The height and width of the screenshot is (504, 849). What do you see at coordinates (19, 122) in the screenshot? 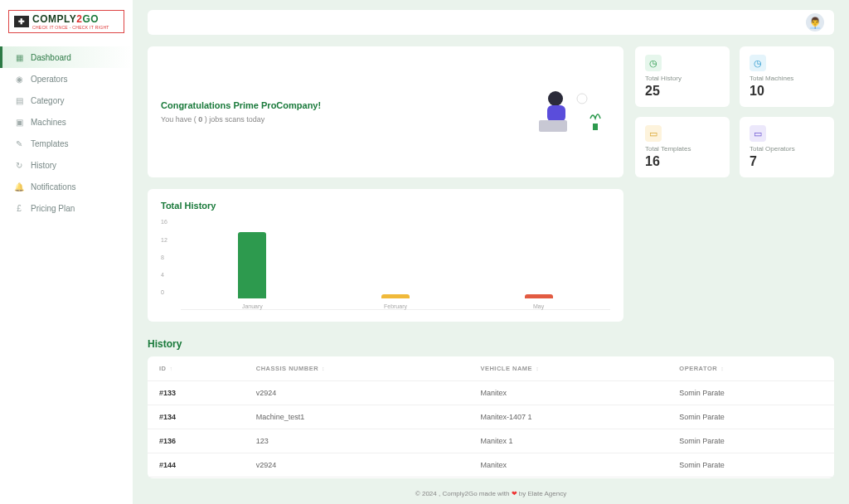
I see `machines-icon: ▣` at bounding box center [19, 122].